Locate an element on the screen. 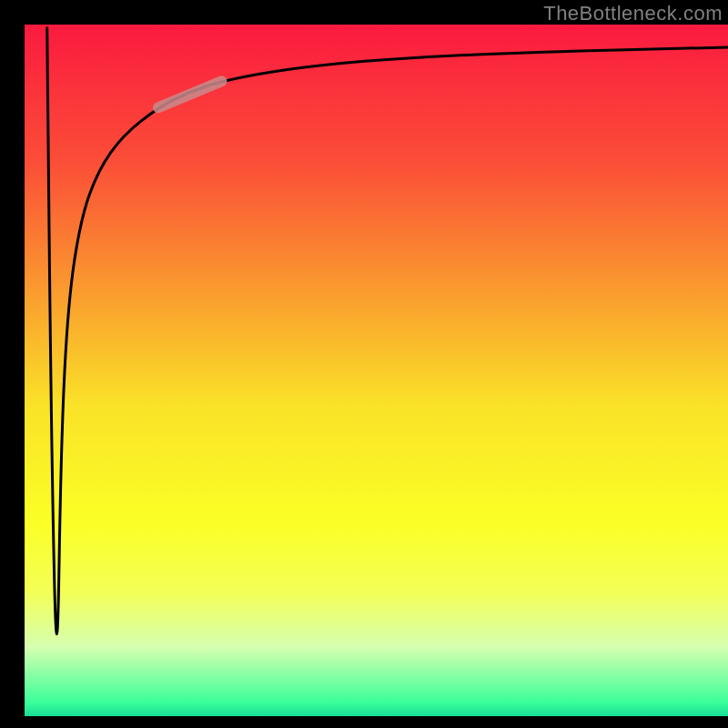 The height and width of the screenshot is (728, 728). watermark-text: TheBottleneck.com is located at coordinates (633, 14).